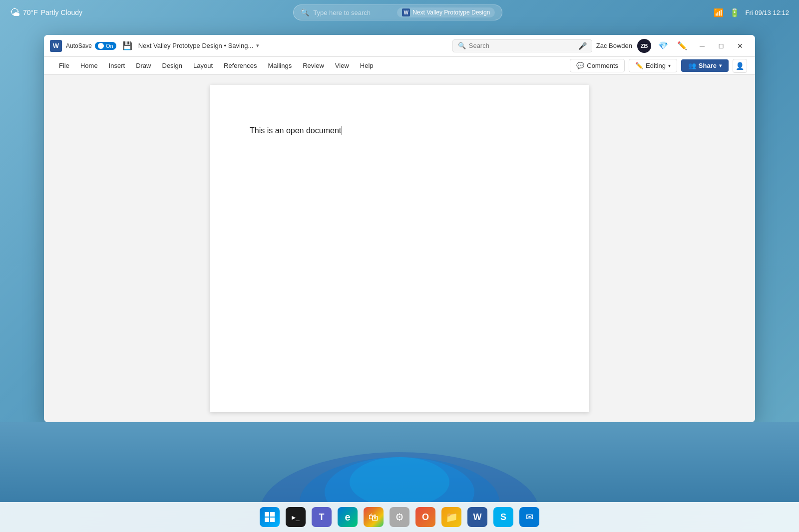 Image resolution: width=799 pixels, height=532 pixels. Describe the element at coordinates (196, 46) in the screenshot. I see `document-title-text: Next Valley Prototype Design • Saving...` at that location.